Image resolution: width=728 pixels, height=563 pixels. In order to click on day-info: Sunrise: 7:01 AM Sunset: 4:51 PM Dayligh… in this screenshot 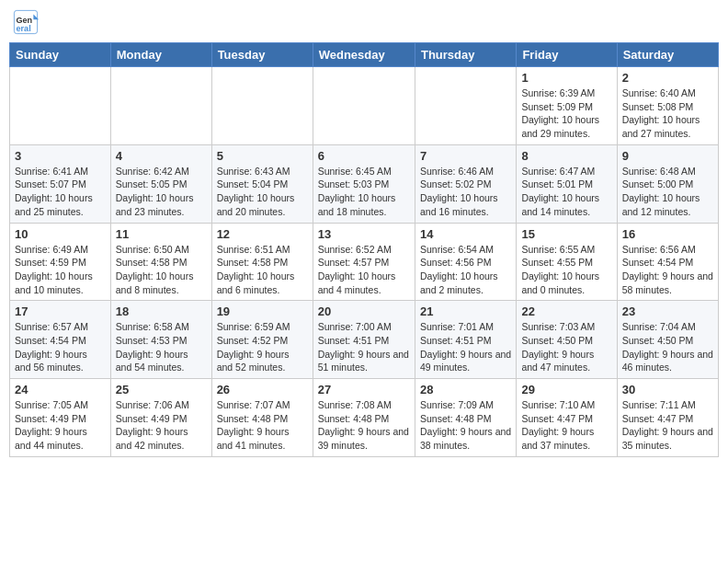, I will do `click(465, 348)`.